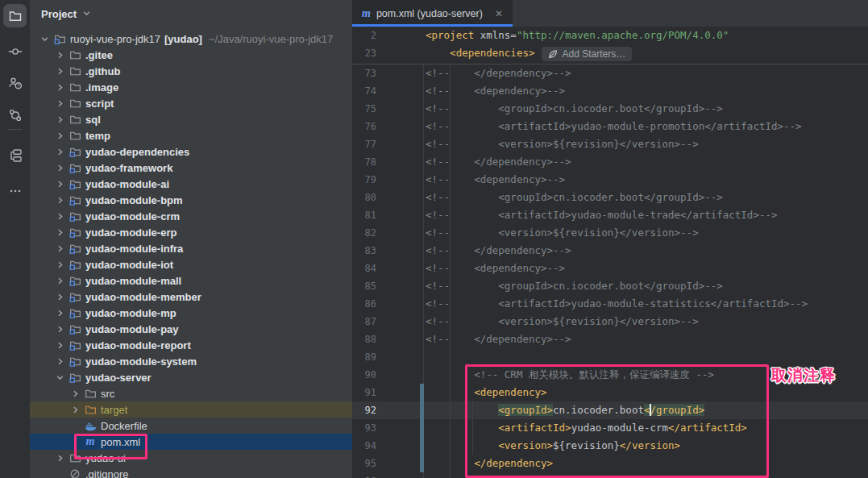  Describe the element at coordinates (191, 442) in the screenshot. I see `tree-item-pom-xml: mpom.xml` at that location.